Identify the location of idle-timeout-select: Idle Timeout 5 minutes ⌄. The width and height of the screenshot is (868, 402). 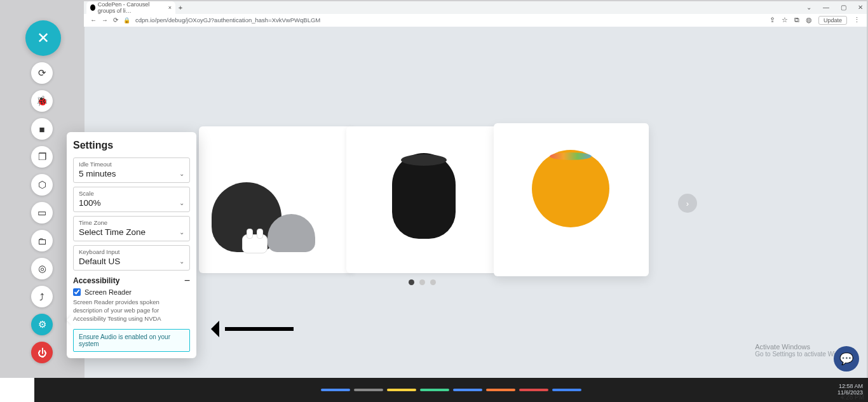
(132, 170).